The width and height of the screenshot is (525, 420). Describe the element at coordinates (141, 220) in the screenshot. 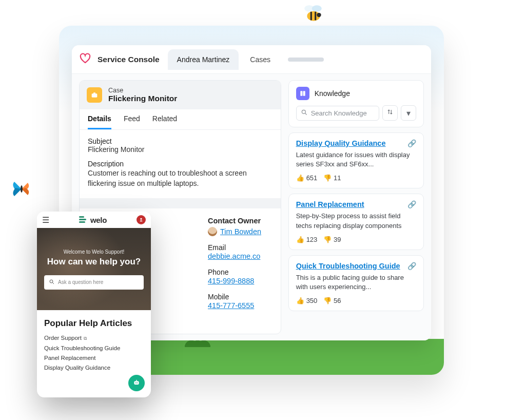

I see `notification-badge` at that location.